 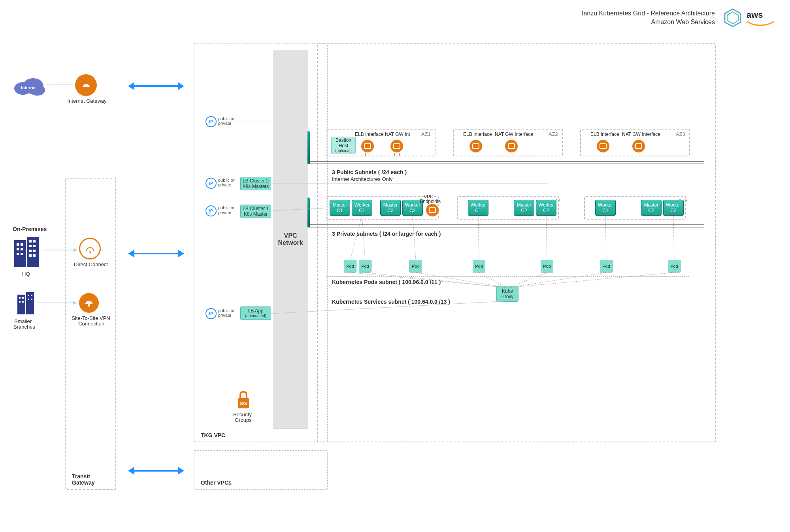 I want to click on security-group-icon: SG, so click(x=243, y=400).